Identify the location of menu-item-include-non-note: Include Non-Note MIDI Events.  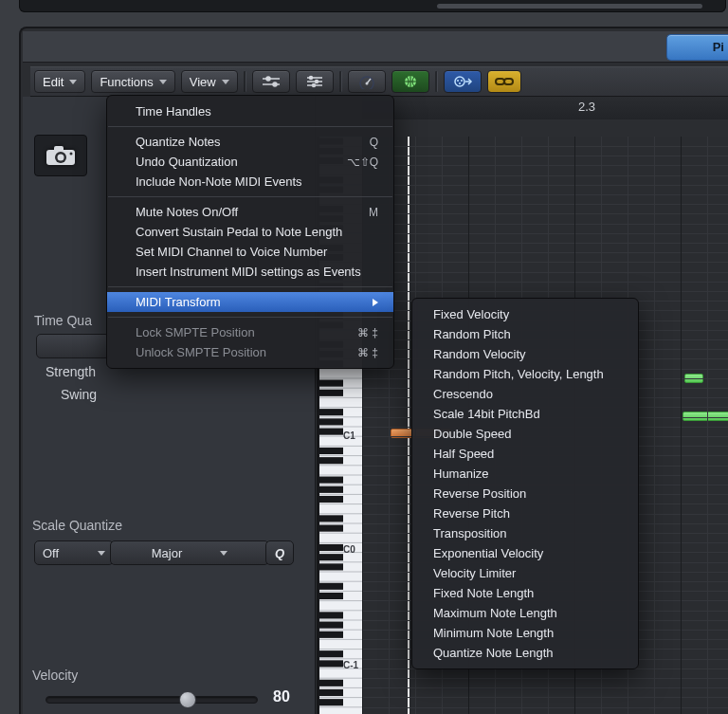
(250, 182).